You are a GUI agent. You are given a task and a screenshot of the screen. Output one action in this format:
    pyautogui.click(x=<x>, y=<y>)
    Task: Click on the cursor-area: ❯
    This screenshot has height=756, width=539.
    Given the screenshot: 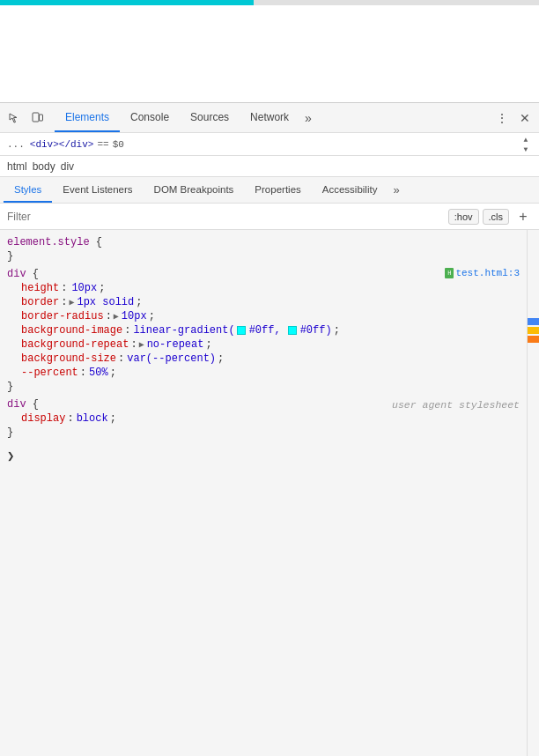 What is the action you would take?
    pyautogui.click(x=263, y=456)
    